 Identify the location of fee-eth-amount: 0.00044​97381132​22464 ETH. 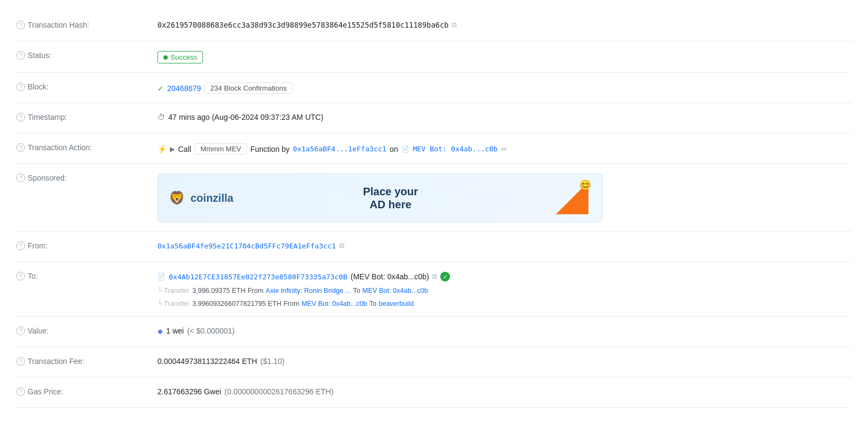
(207, 361).